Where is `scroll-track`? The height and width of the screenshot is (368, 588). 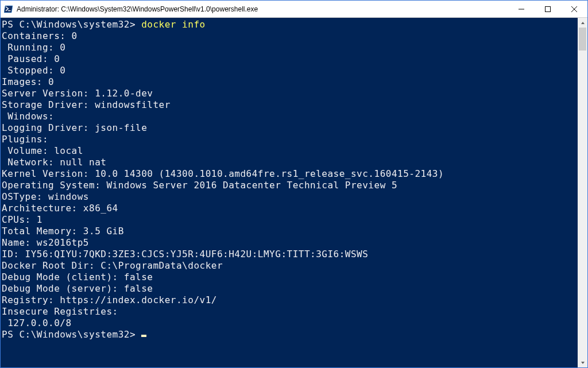
scroll-track is located at coordinates (582, 193).